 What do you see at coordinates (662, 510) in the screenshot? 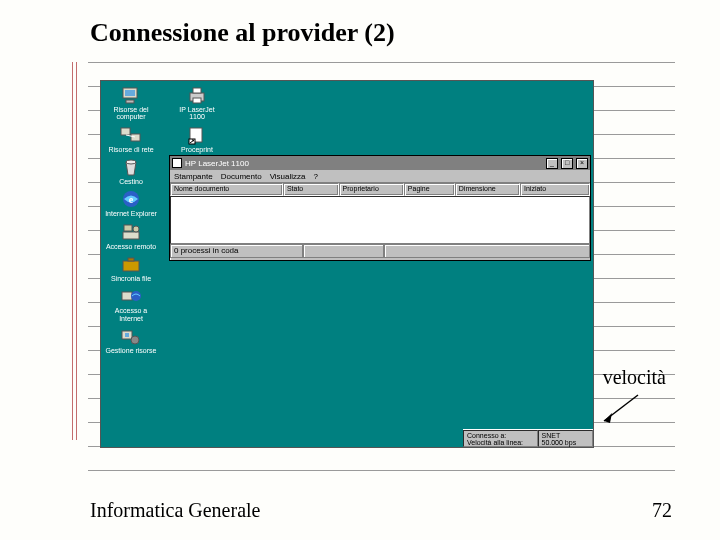
I see `page-number: 72` at bounding box center [662, 510].